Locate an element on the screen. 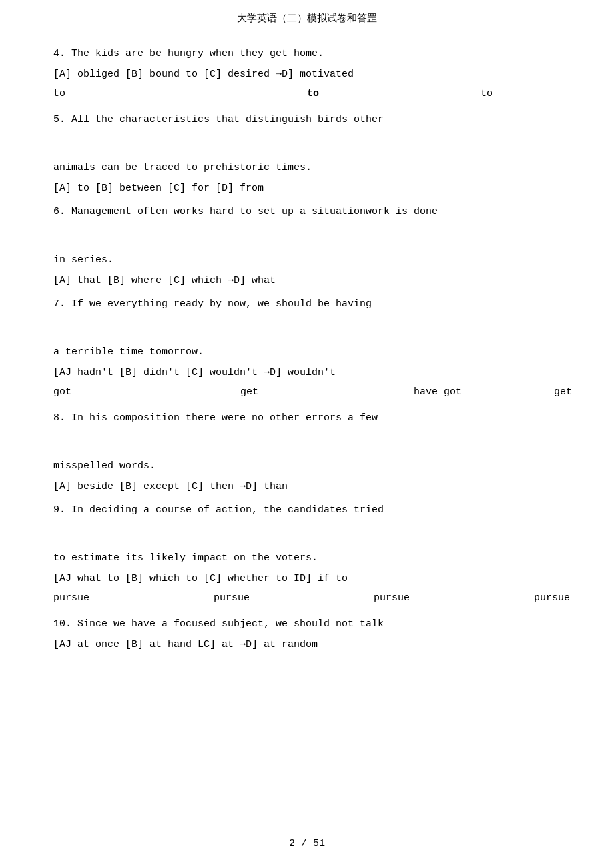 The height and width of the screenshot is (868, 614). q4-answers: to to to is located at coordinates (314, 93).